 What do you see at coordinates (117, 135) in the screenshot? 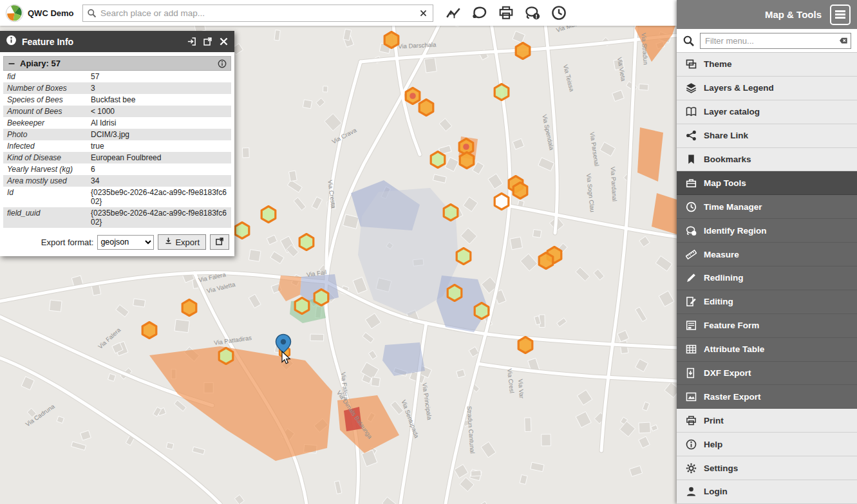
I see `attribute-row: PhotoDCIM/3.jpg` at bounding box center [117, 135].